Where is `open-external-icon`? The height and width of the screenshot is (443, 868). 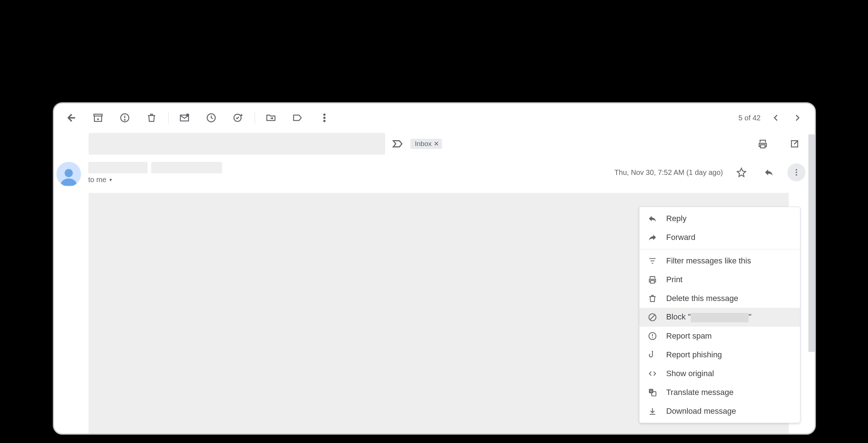
open-external-icon is located at coordinates (795, 144).